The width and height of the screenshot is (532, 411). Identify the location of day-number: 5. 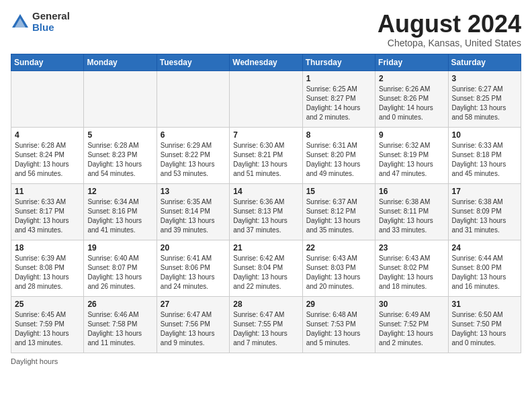
(120, 135).